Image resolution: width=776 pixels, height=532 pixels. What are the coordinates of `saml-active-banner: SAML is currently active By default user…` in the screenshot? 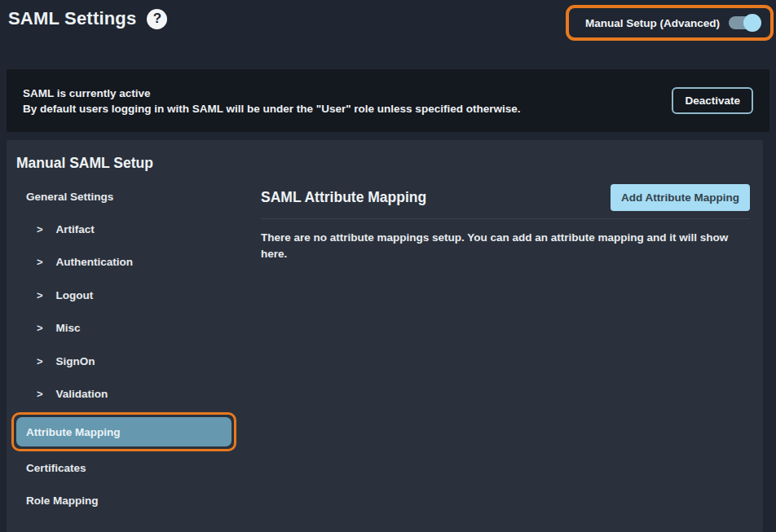 It's located at (388, 101).